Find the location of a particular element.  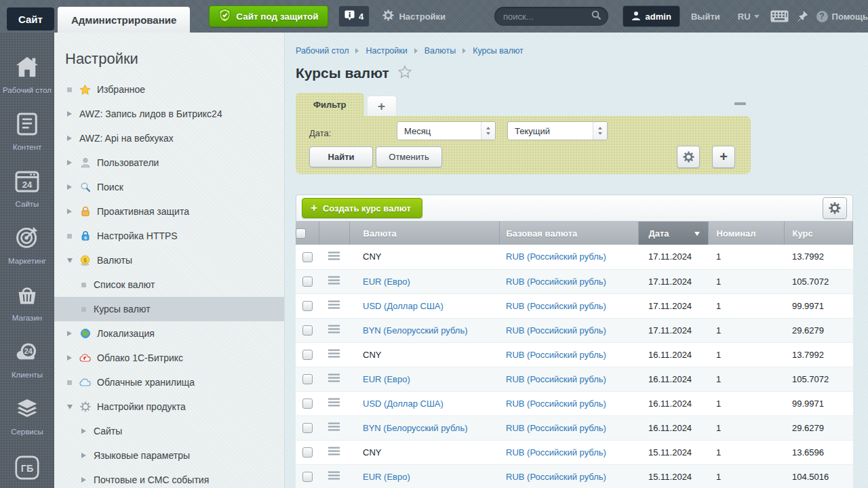

breadcrumb-link: Рабочий стол is located at coordinates (322, 51).